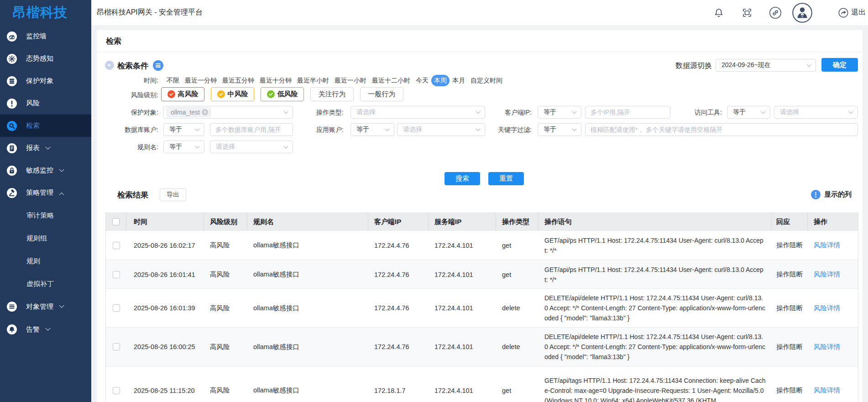 Image resolution: width=868 pixels, height=402 pixels. What do you see at coordinates (313, 130) in the screenshot?
I see `app-account-label: 应用账户:` at bounding box center [313, 130].